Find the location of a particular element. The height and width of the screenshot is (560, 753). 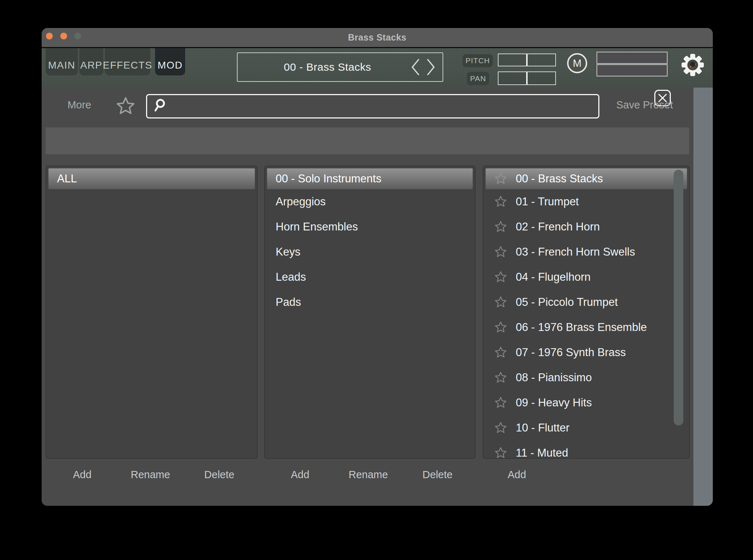

mono-label: M is located at coordinates (577, 63).